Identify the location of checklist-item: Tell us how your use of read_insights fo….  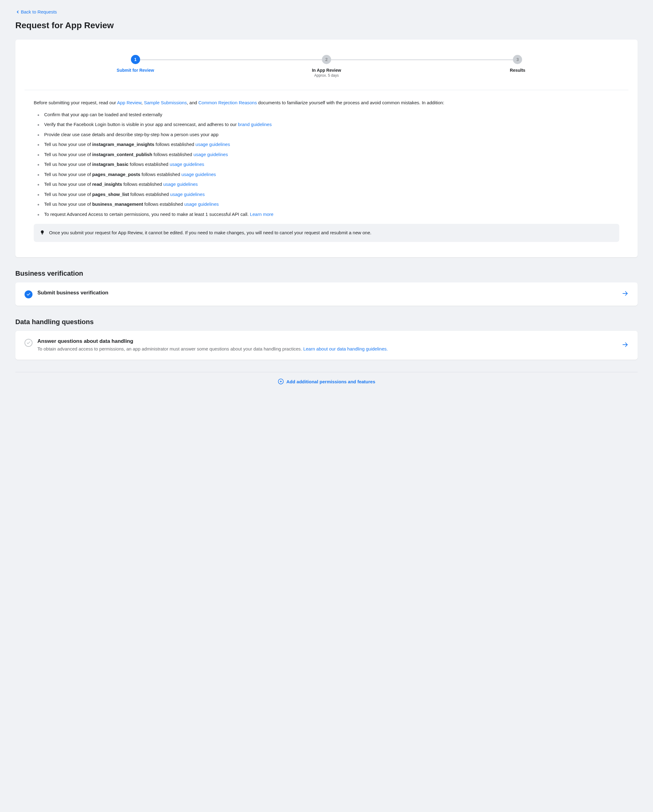
(330, 185).